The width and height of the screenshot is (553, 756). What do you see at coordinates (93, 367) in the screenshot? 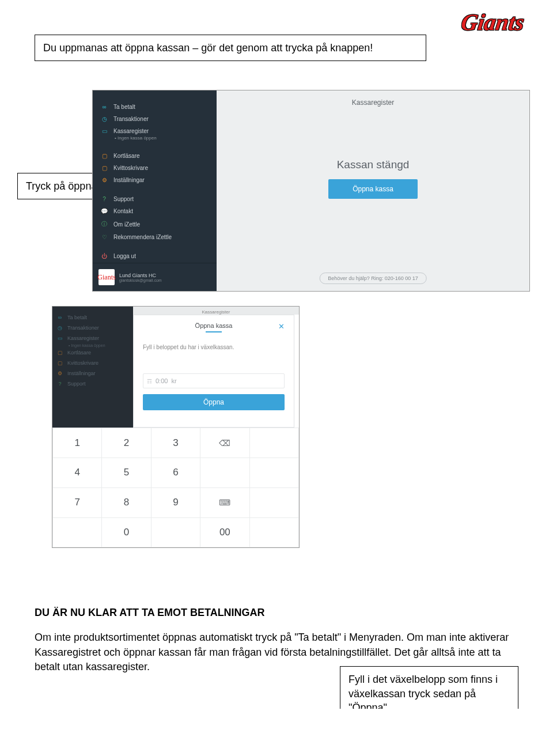
I see `sidebar-dimmed: ∞ Ta betalt ◷ Transaktioner ▭ Kassaregis…` at bounding box center [93, 367].